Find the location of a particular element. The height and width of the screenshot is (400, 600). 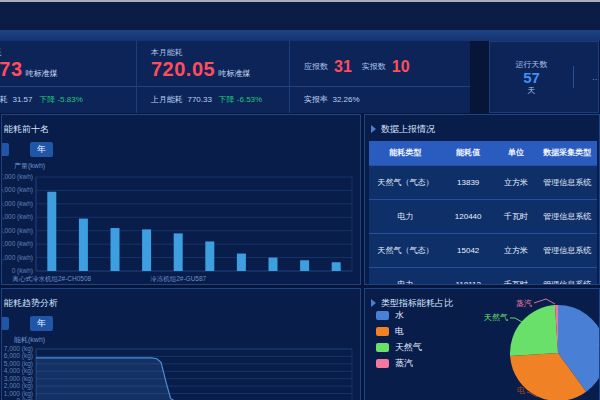

due-value: 31 is located at coordinates (343, 67).